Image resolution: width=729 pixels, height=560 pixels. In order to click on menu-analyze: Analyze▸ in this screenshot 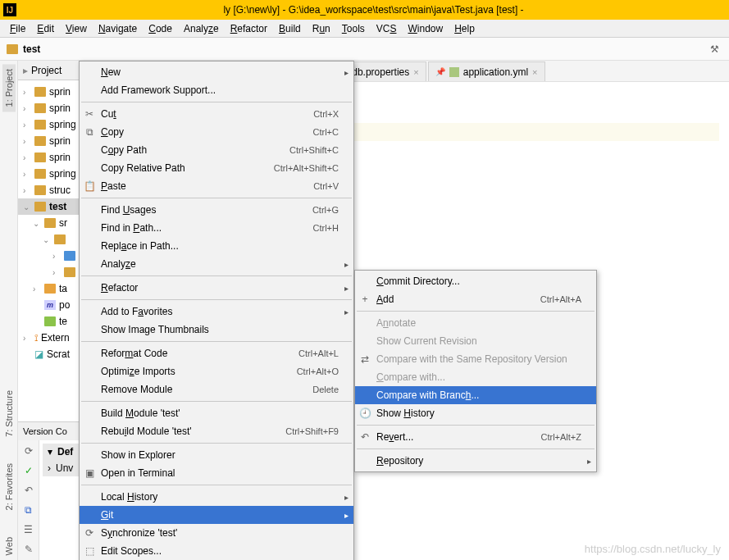, I will do `click(216, 264)`.